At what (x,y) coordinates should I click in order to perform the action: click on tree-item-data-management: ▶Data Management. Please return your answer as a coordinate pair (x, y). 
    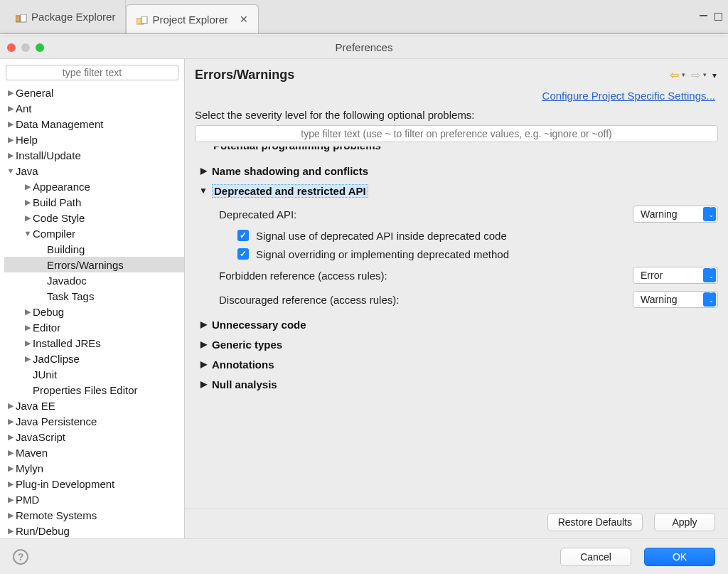
    Looking at the image, I should click on (94, 124).